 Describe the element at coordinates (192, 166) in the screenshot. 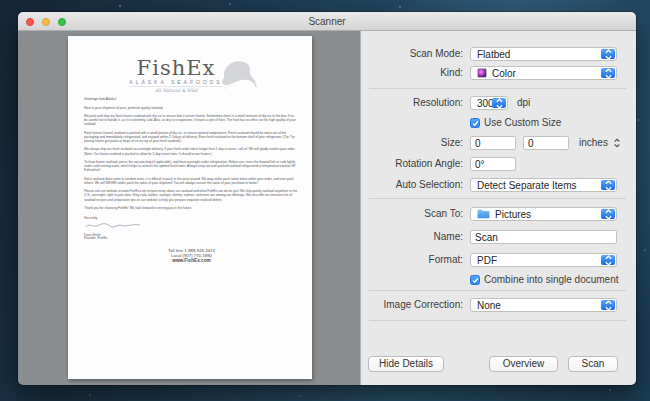

I see `letter-paragraph: To thaw frozen seafood, pierce the vacuu…` at that location.